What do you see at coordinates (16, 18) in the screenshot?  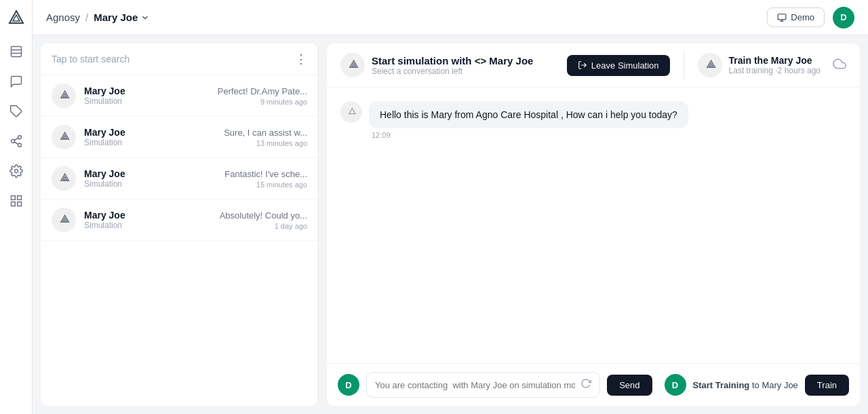 I see `app-logo` at bounding box center [16, 18].